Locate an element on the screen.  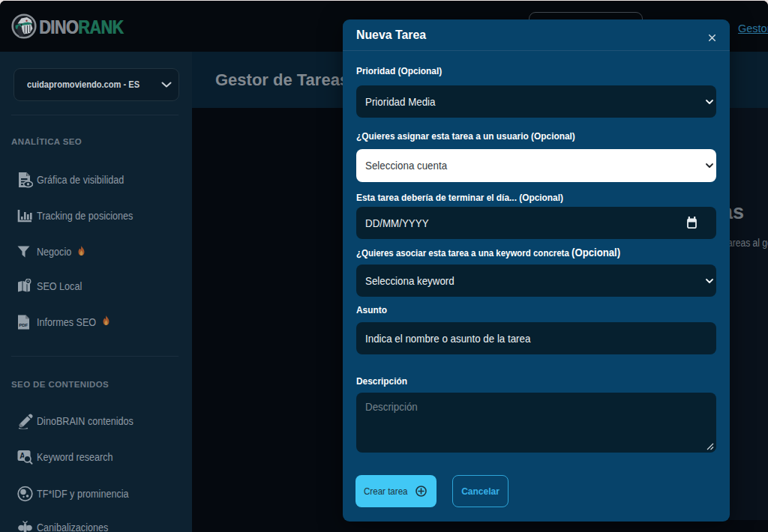
svg-text: PDF is located at coordinates (23, 325).